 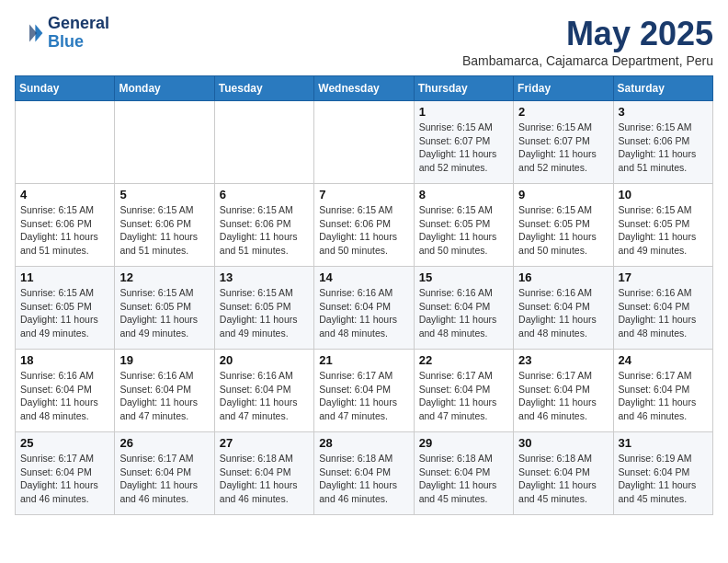 I want to click on day-number: 28, so click(x=364, y=443).